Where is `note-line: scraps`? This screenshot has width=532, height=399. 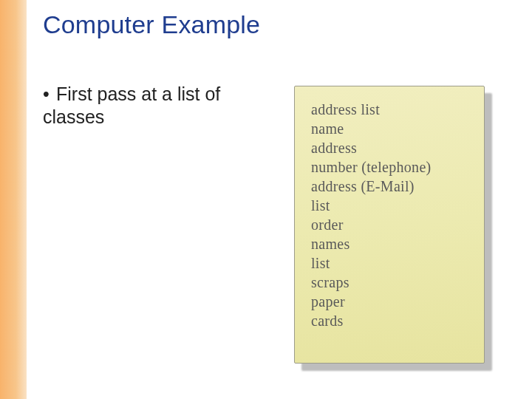 note-line: scraps is located at coordinates (392, 282).